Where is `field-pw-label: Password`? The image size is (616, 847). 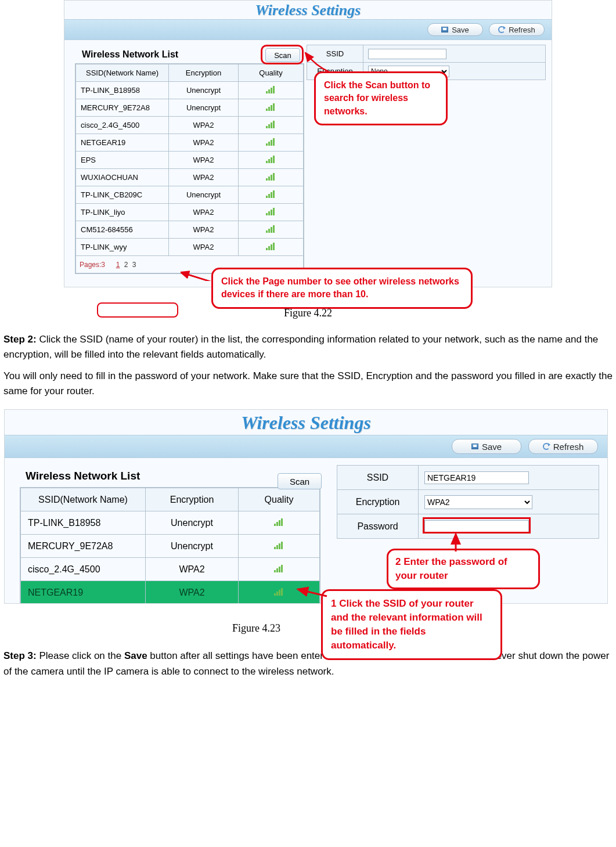
field-pw-label: Password is located at coordinates (378, 527).